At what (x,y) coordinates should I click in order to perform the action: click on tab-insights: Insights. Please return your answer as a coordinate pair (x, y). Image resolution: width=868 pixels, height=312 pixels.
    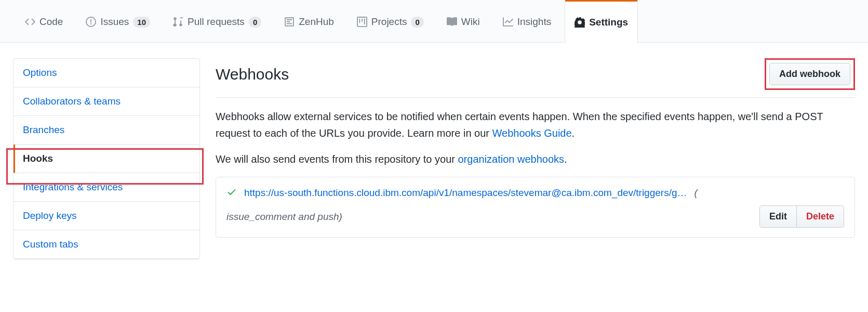
    Looking at the image, I should click on (527, 21).